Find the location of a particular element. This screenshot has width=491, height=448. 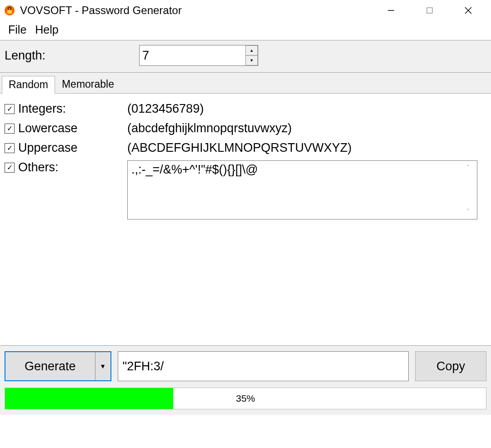

close-button is located at coordinates (468, 10).